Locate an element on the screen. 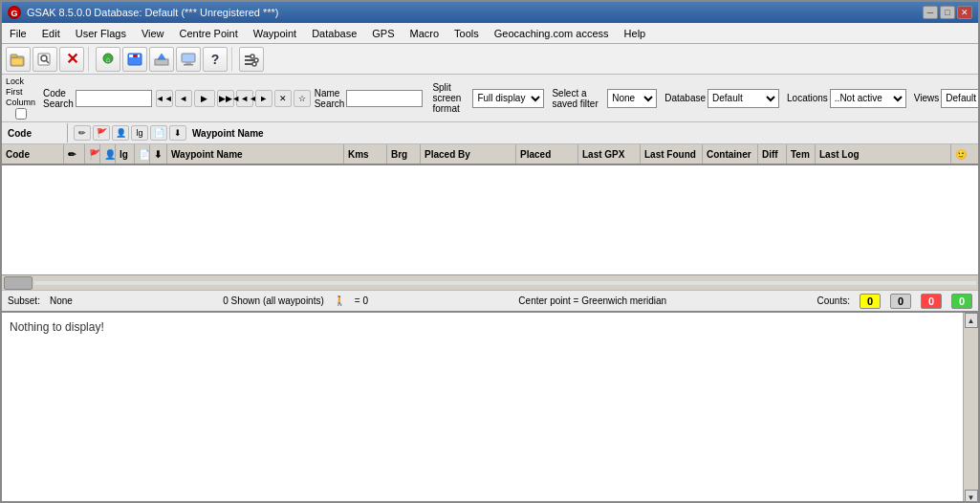  menu-view: View is located at coordinates (153, 33).